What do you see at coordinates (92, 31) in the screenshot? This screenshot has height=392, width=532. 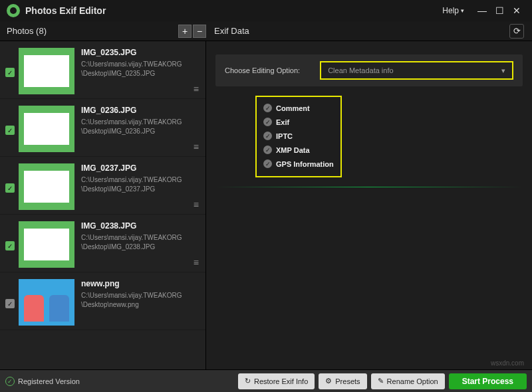 I see `photos-title: Photos (8)` at bounding box center [92, 31].